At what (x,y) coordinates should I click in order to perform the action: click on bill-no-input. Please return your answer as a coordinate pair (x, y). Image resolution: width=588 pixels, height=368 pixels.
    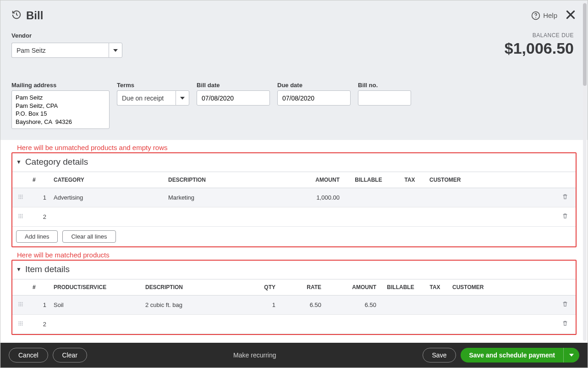
    Looking at the image, I should click on (385, 98).